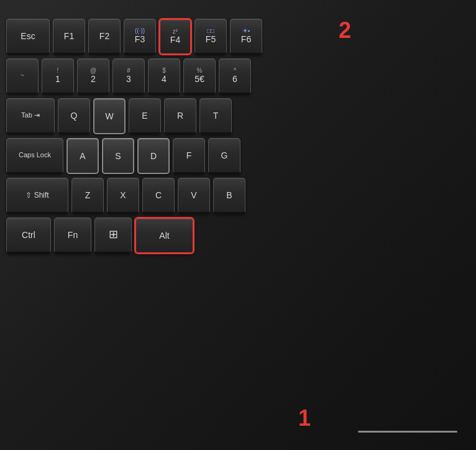 The image size is (476, 450). What do you see at coordinates (224, 156) in the screenshot?
I see `key-g: G` at bounding box center [224, 156].